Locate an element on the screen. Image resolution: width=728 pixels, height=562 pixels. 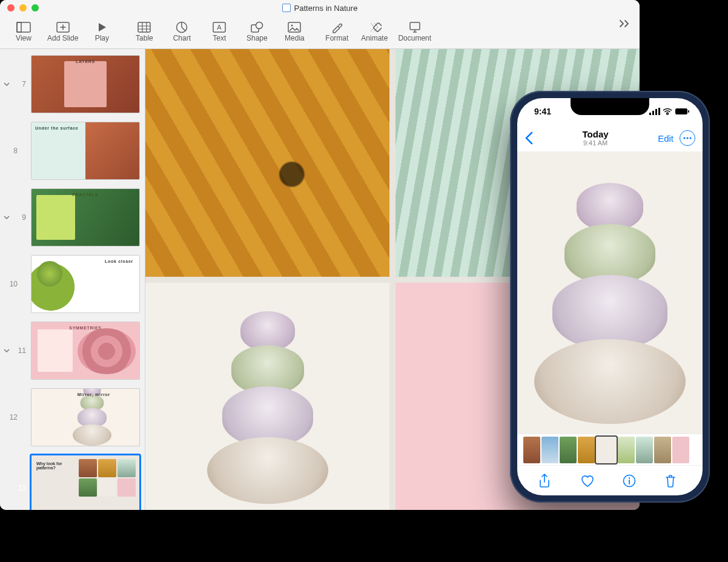
slide-number: 7 is located at coordinates (21, 84).